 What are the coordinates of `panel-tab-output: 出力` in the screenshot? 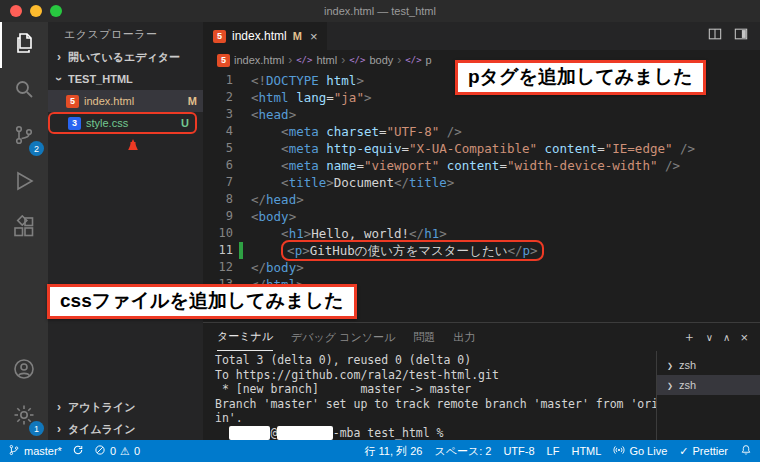 It's located at (464, 337).